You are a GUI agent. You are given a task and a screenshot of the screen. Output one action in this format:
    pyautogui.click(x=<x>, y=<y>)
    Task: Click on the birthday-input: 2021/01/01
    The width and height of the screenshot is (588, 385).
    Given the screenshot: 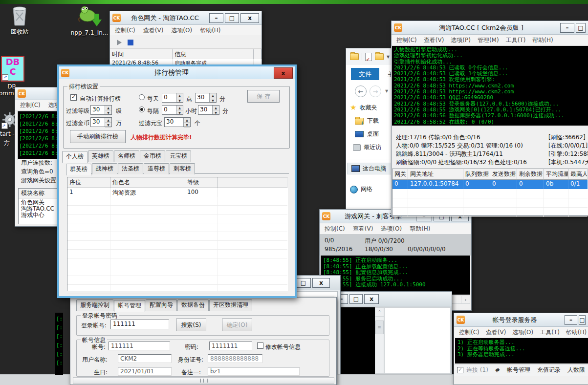 What is the action you would take?
    pyautogui.click(x=145, y=371)
    